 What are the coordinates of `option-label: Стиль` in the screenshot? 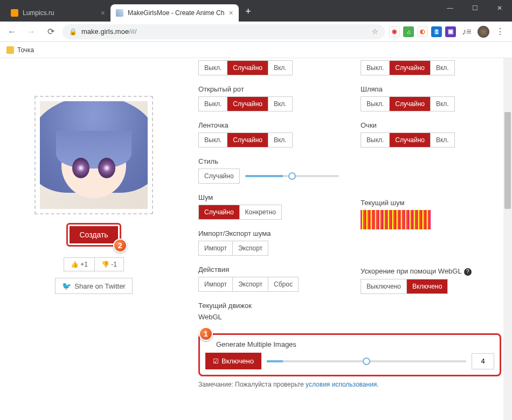 It's located at (268, 162).